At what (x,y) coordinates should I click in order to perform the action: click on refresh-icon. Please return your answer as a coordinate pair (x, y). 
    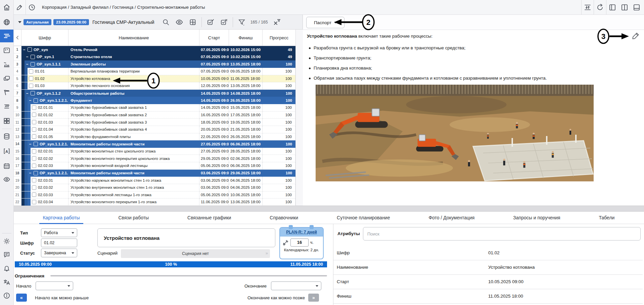
    Looking at the image, I should click on (600, 7).